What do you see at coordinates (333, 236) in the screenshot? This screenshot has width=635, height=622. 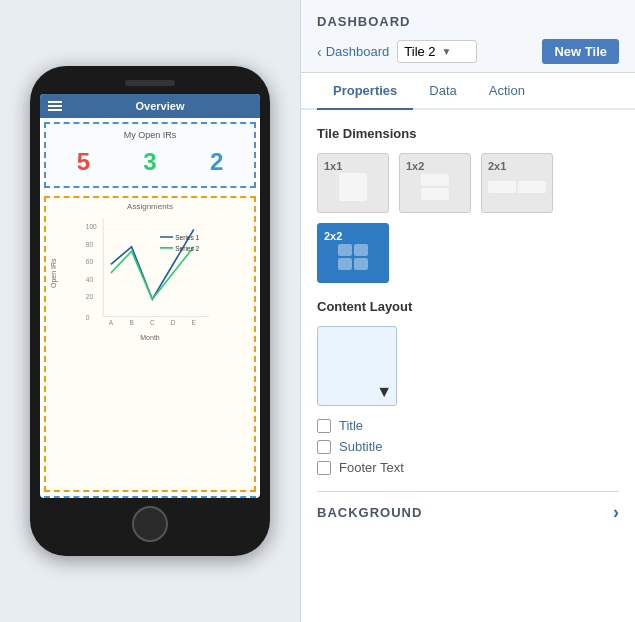 I see `dim-label-2x2: 2x2` at bounding box center [333, 236].